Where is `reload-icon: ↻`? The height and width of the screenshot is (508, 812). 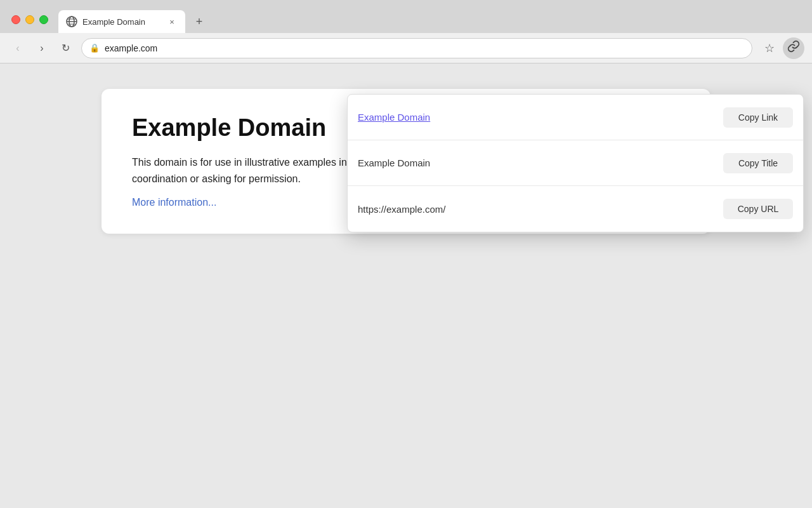
reload-icon: ↻ is located at coordinates (66, 48).